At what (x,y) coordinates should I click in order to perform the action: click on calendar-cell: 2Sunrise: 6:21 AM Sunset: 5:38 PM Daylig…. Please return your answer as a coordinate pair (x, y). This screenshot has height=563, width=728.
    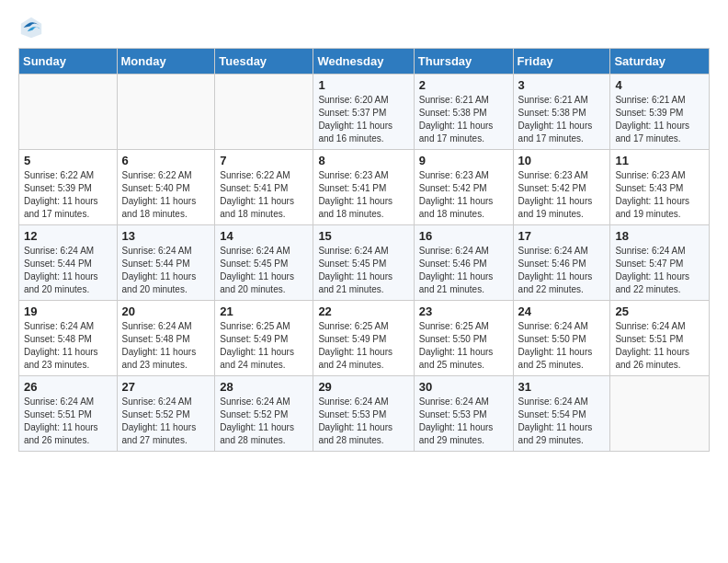
    Looking at the image, I should click on (463, 112).